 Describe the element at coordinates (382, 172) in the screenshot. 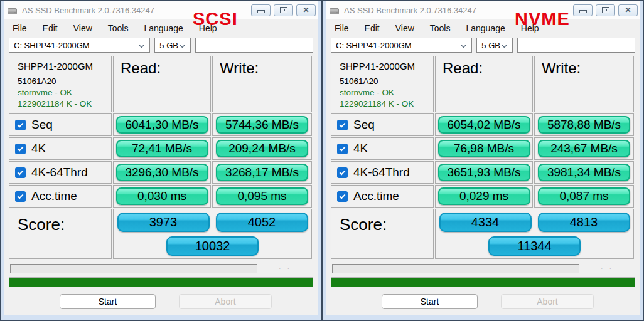

I see `4k64-row-label-cell: 4K-64Thrd` at that location.